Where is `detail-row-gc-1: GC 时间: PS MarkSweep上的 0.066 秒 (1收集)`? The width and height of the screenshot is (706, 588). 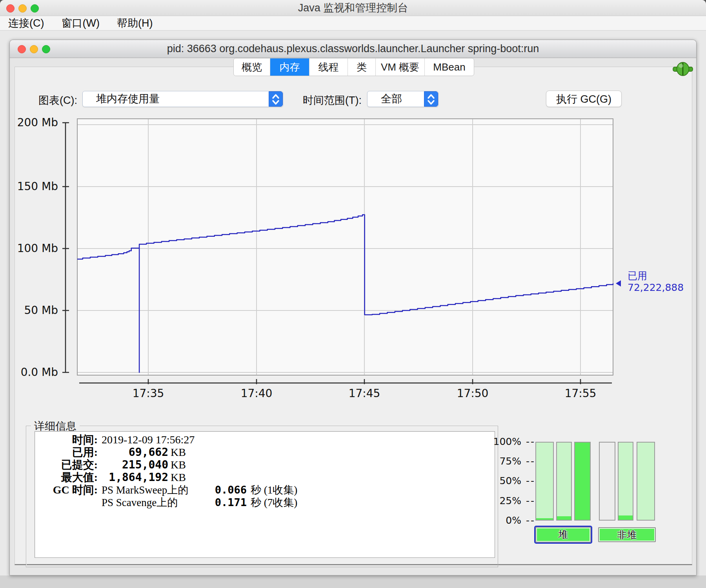
detail-row-gc-1: GC 时间: PS MarkSweep上的 0.066 秒 (1收集) is located at coordinates (265, 490).